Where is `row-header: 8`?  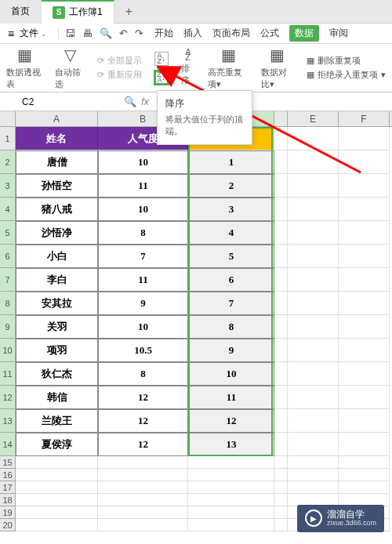
row-header: 8 is located at coordinates (8, 303).